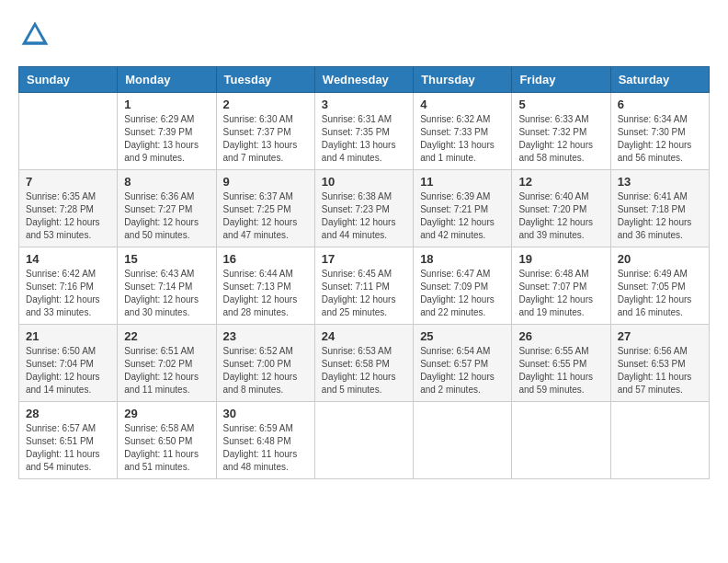 The height and width of the screenshot is (563, 728). Describe the element at coordinates (364, 182) in the screenshot. I see `day-number: 10` at that location.